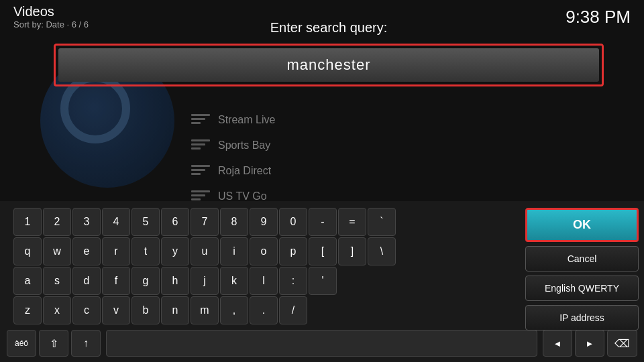 The height and width of the screenshot is (362, 644). I want to click on key-n: n, so click(175, 310).